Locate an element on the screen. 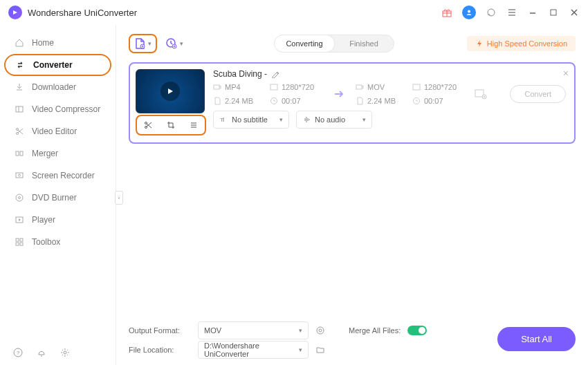 The width and height of the screenshot is (588, 365). high-speed-conversion-button: High Speed Conversion is located at coordinates (522, 44).